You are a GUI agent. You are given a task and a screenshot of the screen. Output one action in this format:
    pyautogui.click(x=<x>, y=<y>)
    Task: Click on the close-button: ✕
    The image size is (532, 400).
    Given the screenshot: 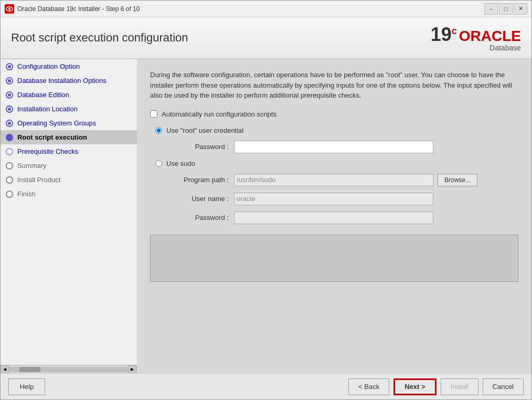 What is the action you would take?
    pyautogui.click(x=520, y=9)
    